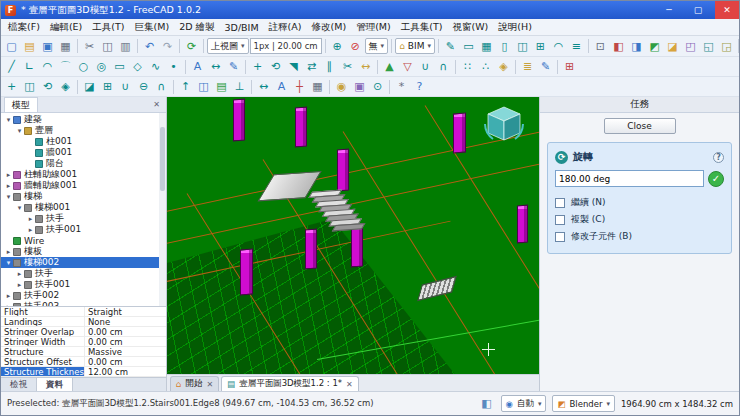  What do you see at coordinates (415, 46) in the screenshot?
I see `workbench-selector: ⌂BIM▾` at bounding box center [415, 46].